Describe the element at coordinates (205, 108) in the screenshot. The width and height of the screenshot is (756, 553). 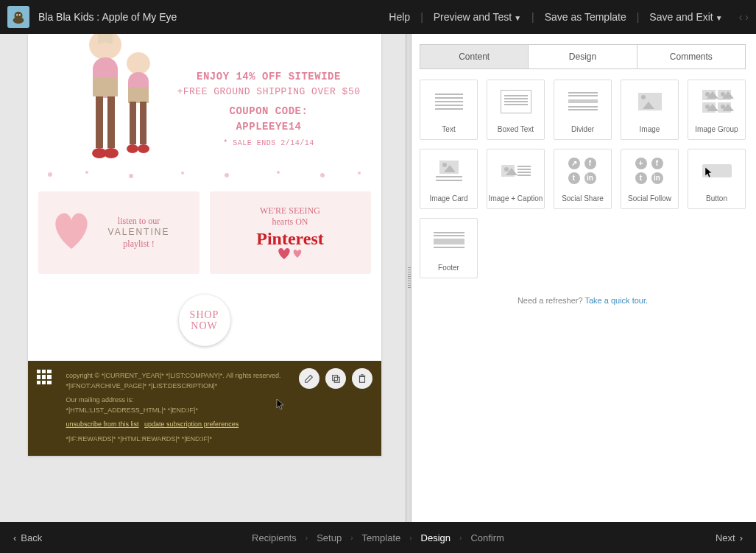
I see `promo-block: ENJOY 14% OFF SITEWIDE +FREE GROUND SHIP…` at that location.